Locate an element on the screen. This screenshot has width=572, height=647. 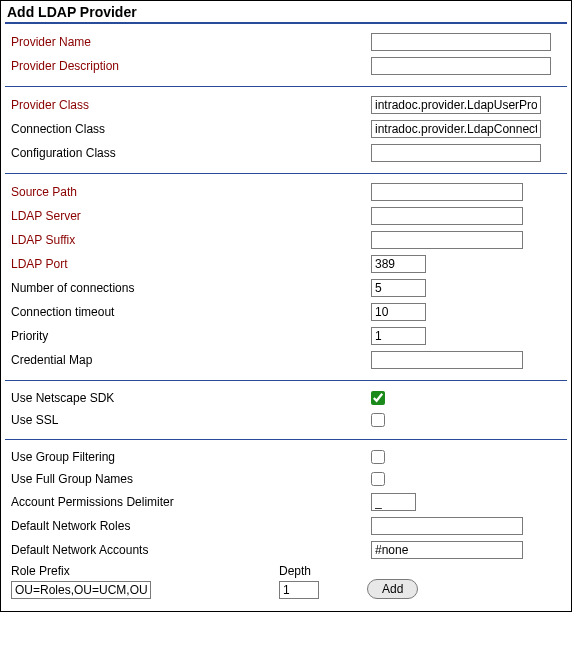
num-connections-label: Number of connections is located at coordinates (191, 288).